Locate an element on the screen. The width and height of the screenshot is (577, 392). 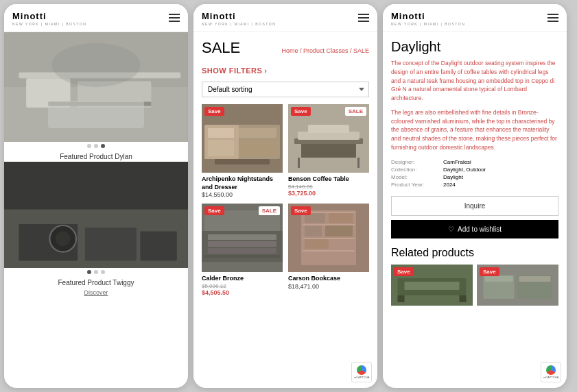
recaptcha-badge-2: reCAPTCHA is located at coordinates (362, 372).